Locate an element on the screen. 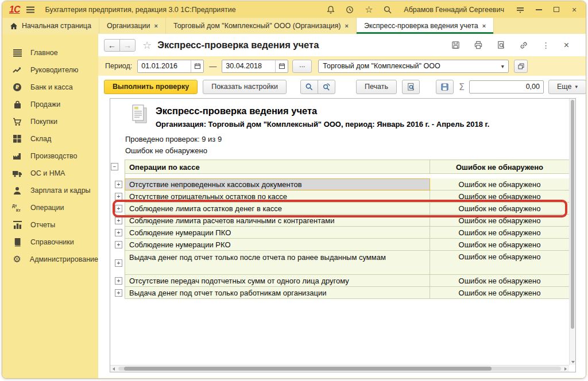 This screenshot has width=588, height=381. service-menu-icon is located at coordinates (520, 10).